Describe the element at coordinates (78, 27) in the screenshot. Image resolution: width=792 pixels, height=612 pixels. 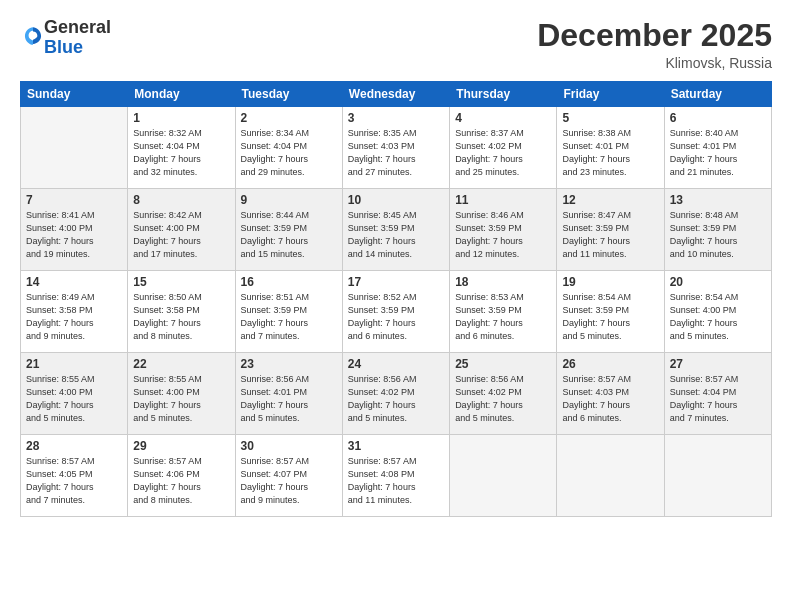
I see `logo-general-text: General` at that location.